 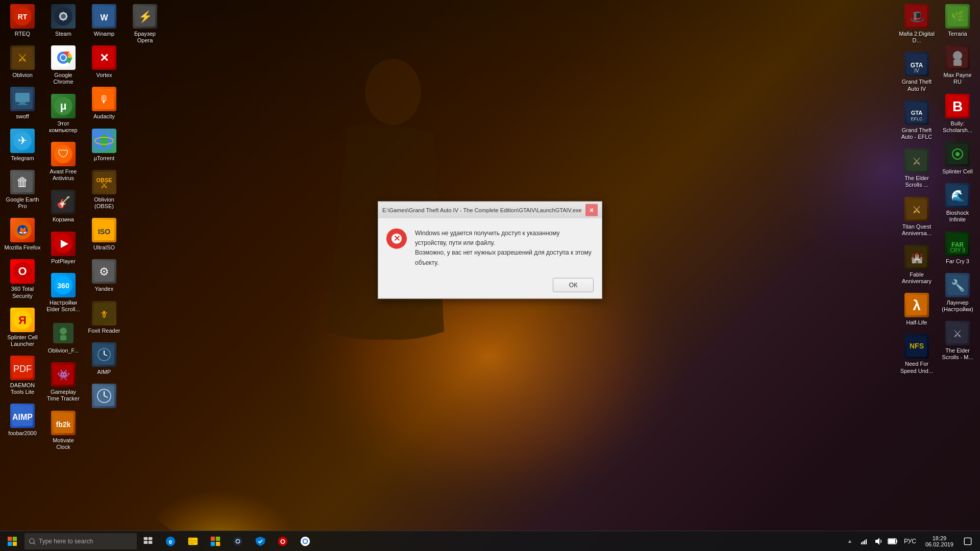 I want to click on icon-fable: 🏰 Fable Anniversary, so click(x=917, y=265).